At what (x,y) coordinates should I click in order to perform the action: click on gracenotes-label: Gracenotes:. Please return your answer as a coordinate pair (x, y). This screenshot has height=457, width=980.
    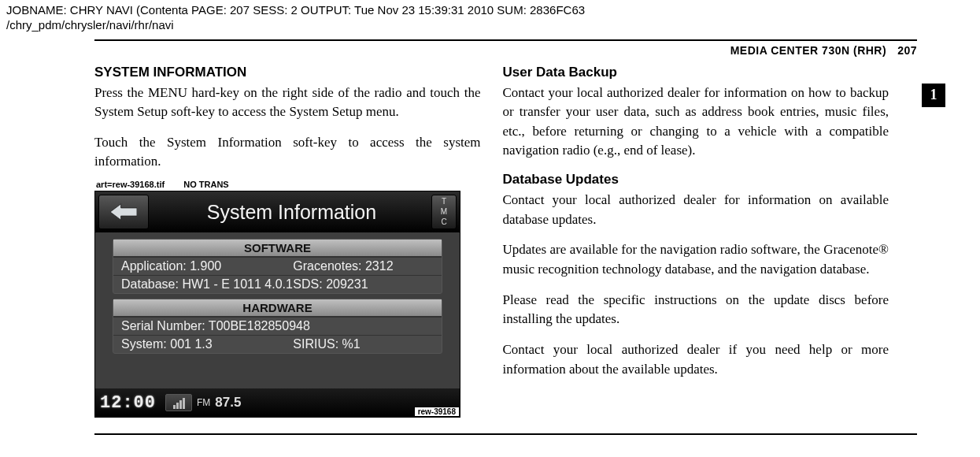
    Looking at the image, I should click on (327, 266).